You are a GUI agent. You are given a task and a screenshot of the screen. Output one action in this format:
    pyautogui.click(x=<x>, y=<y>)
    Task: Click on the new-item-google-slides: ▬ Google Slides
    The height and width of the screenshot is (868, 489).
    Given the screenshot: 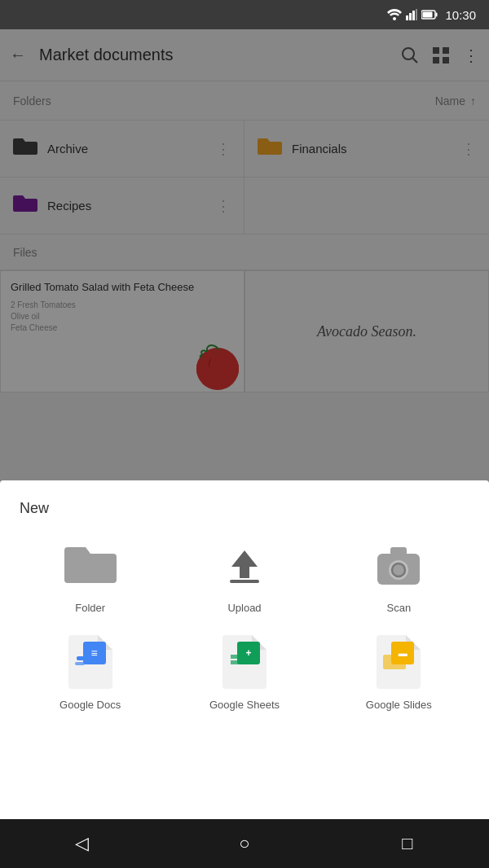 What is the action you would take?
    pyautogui.click(x=399, y=673)
    